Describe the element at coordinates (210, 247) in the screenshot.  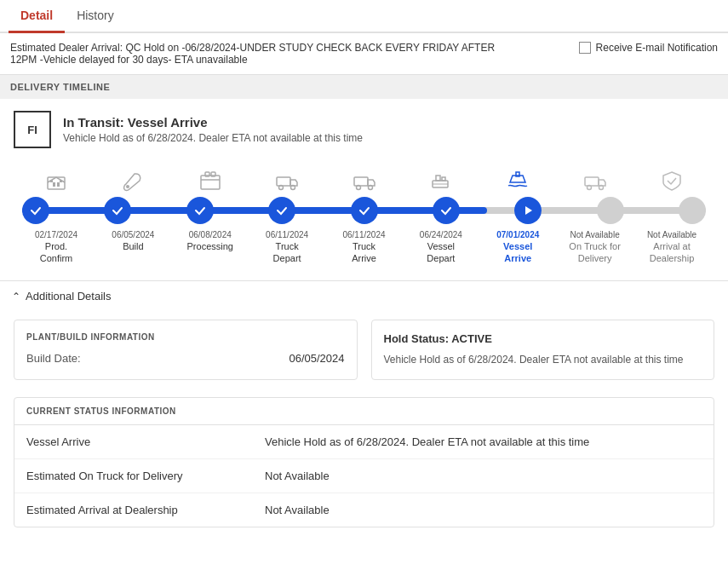
I see `step-label-2: 06/08/2024 Processing` at that location.